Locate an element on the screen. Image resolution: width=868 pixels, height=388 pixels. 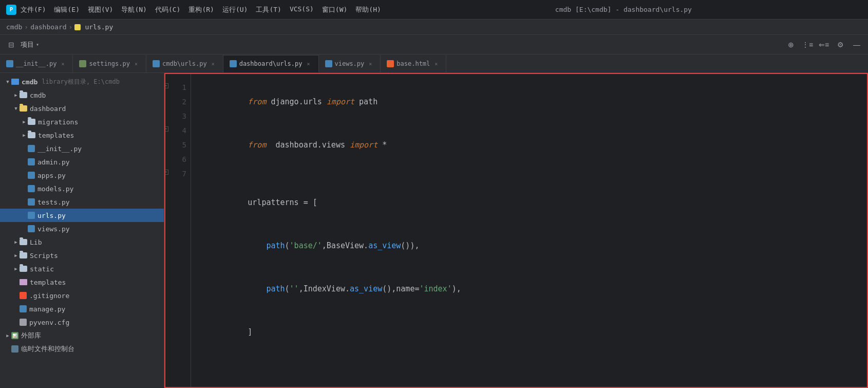
menu-window: 窗口(W) is located at coordinates (335, 10).